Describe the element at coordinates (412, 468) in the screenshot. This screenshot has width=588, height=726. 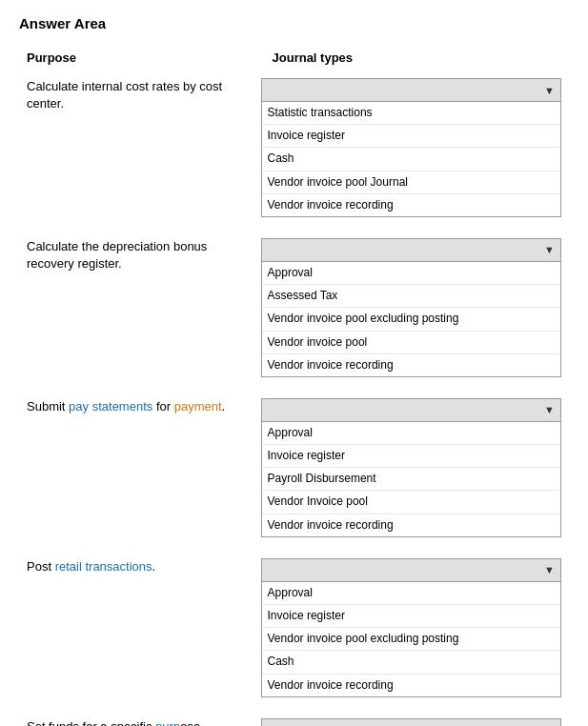
I see `dropdown-row3: ▼ApprovalInvoice registerPayroll Disburs…` at that location.